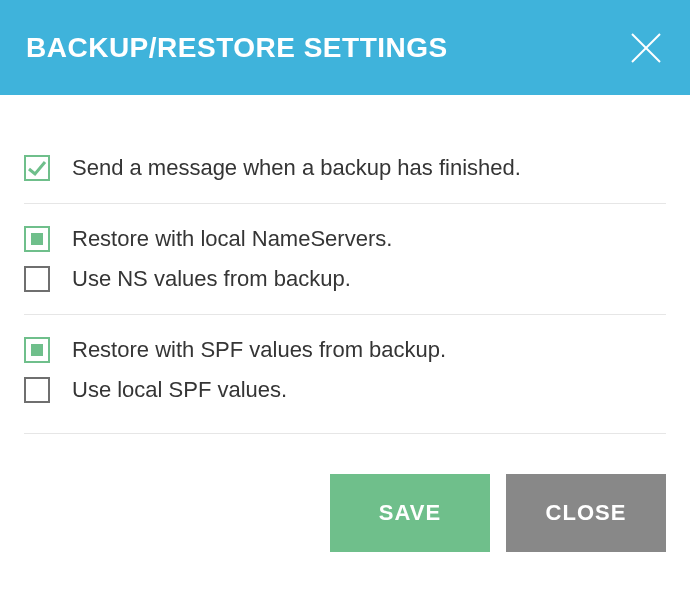  I want to click on option-row: Use NS values from backup., so click(345, 279).